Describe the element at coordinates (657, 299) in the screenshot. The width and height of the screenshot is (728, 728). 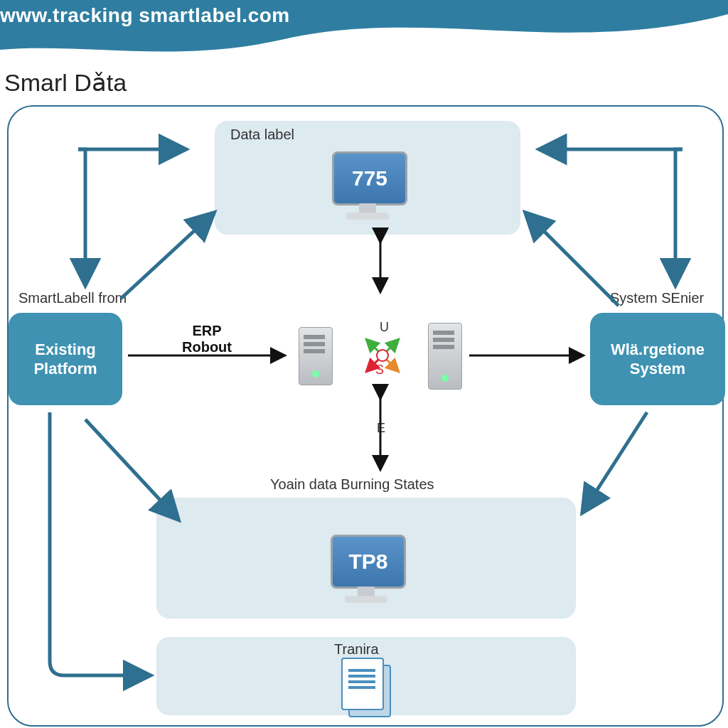
I see `caption-system-senier: System SEnier` at that location.